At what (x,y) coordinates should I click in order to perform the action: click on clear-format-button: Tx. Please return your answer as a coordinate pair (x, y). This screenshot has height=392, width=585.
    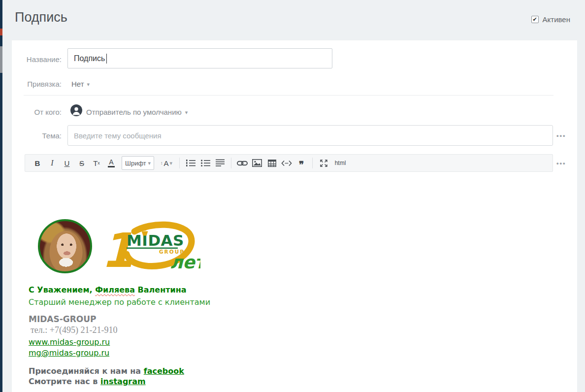
    Looking at the image, I should click on (97, 163).